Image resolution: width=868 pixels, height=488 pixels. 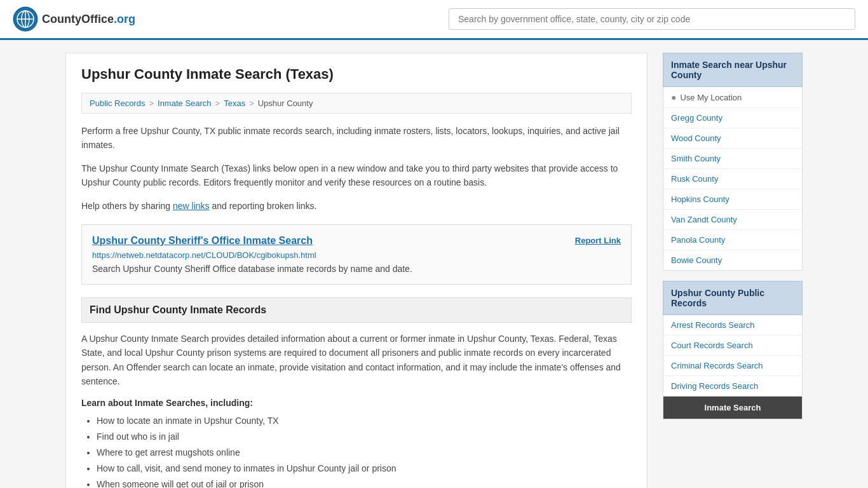 What do you see at coordinates (733, 325) in the screenshot?
I see `sidebar-link-arrest: Arrest Records Search` at bounding box center [733, 325].